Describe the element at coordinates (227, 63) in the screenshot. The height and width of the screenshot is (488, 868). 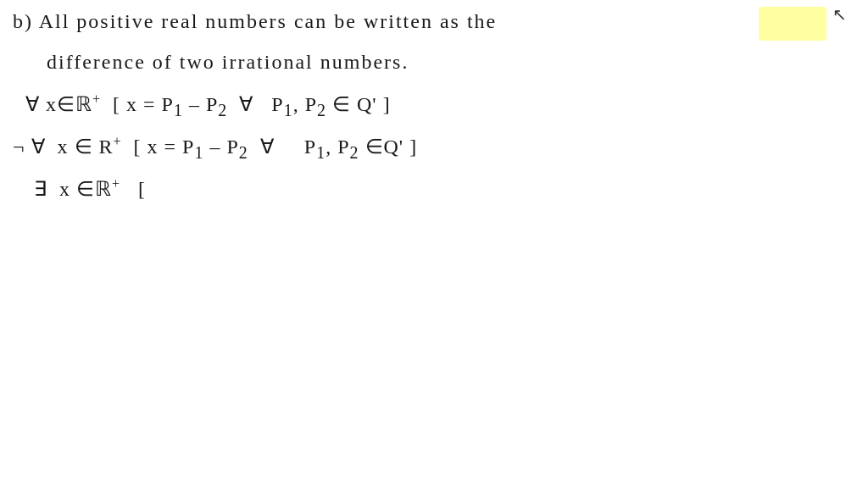
I see `text-line-2: difference of two irrational numbers.` at that location.